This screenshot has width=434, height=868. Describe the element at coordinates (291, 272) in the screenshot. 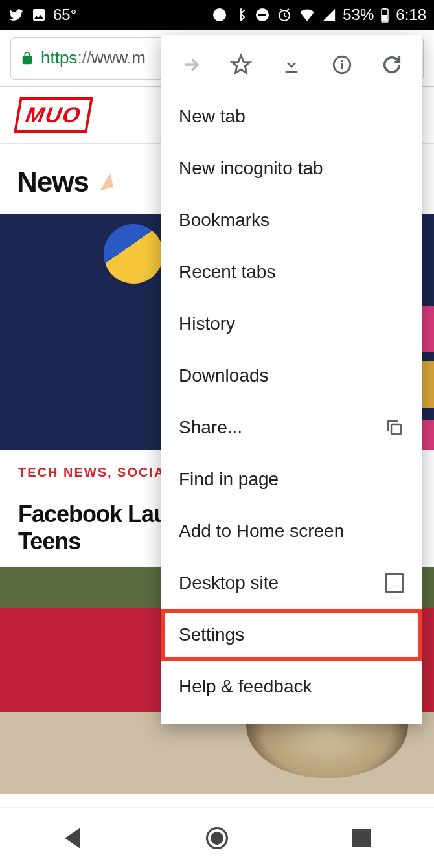

I see `menu-item-recent-tabs: Recent tabs` at that location.